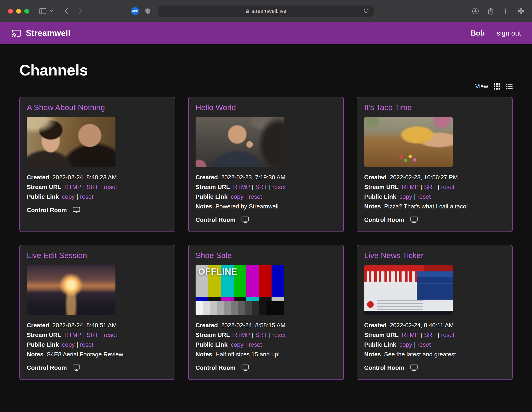 This screenshot has height=412, width=532. What do you see at coordinates (19, 11) in the screenshot?
I see `minimize-window-button` at bounding box center [19, 11].